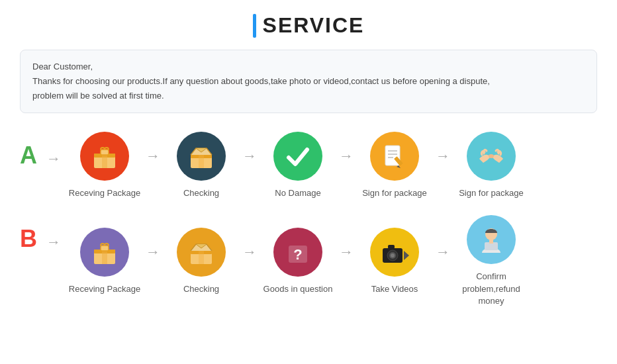 Image resolution: width=617 pixels, height=364 pixels. Describe the element at coordinates (153, 156) in the screenshot. I see `arrow-a-1: →` at that location.